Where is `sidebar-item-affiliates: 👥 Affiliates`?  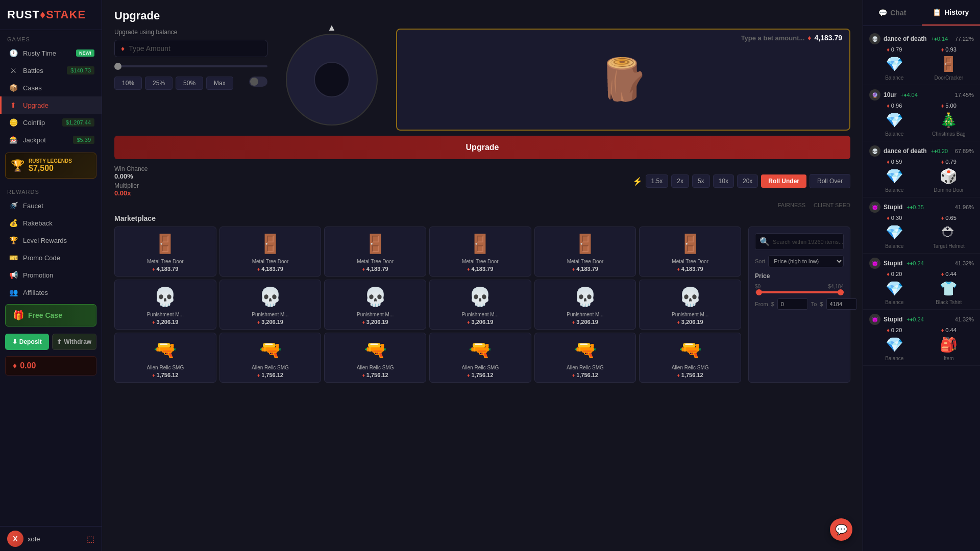 sidebar-item-affiliates: 👥 Affiliates is located at coordinates (51, 292).